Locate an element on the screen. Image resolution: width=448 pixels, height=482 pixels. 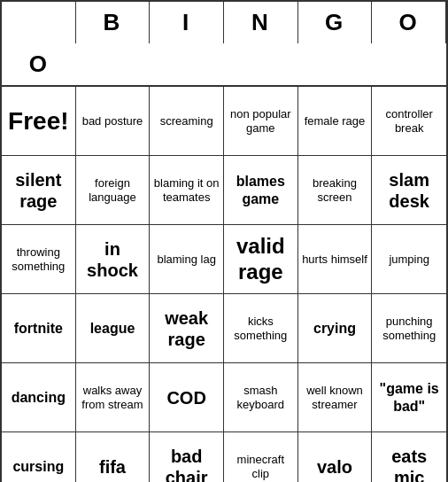
bingo-cell-25: walks away from stream is located at coordinates (113, 398).